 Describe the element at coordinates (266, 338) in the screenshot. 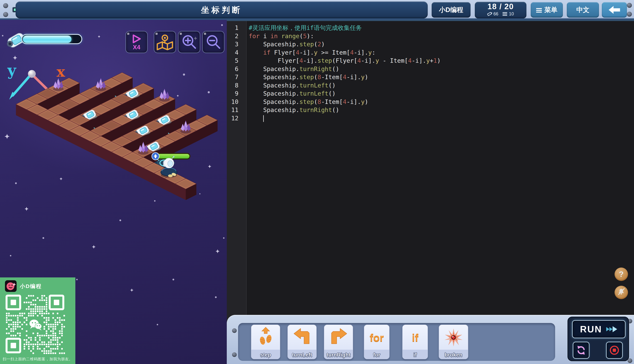

I see `step-icon` at that location.